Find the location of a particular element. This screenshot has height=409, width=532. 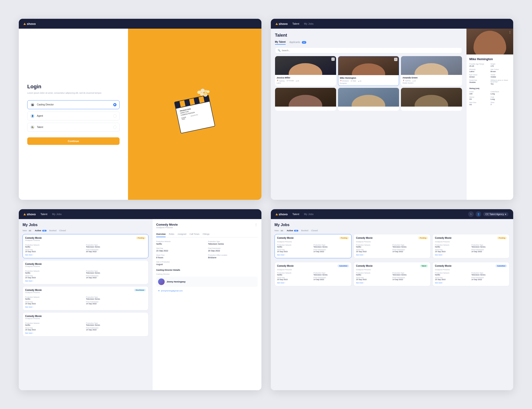

field-value: 8 hours is located at coordinates (181, 258).